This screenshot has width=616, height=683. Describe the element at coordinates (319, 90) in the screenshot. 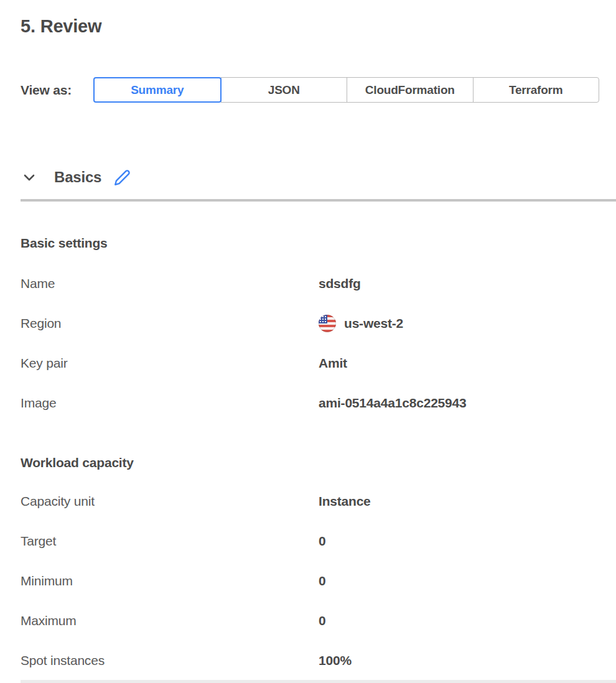

I see `view-as-row: View as: Summary JSON CloudFormation Ter…` at that location.